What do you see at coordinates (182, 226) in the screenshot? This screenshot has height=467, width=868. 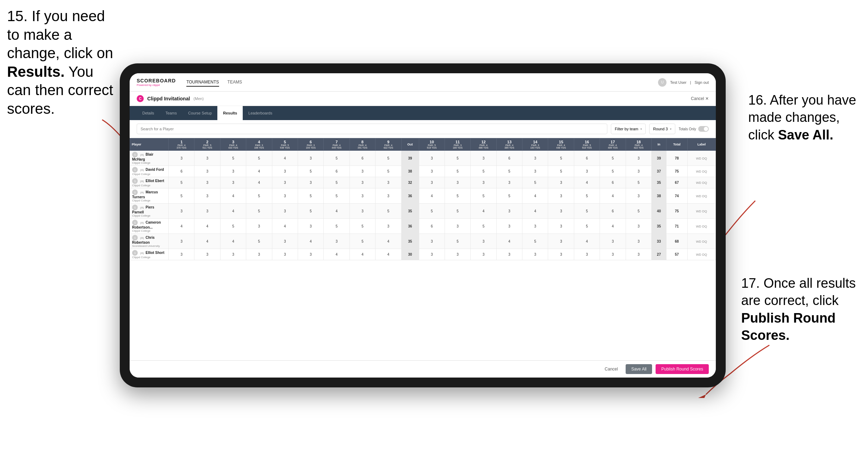 I see `score-hole-1: 4` at bounding box center [182, 226].